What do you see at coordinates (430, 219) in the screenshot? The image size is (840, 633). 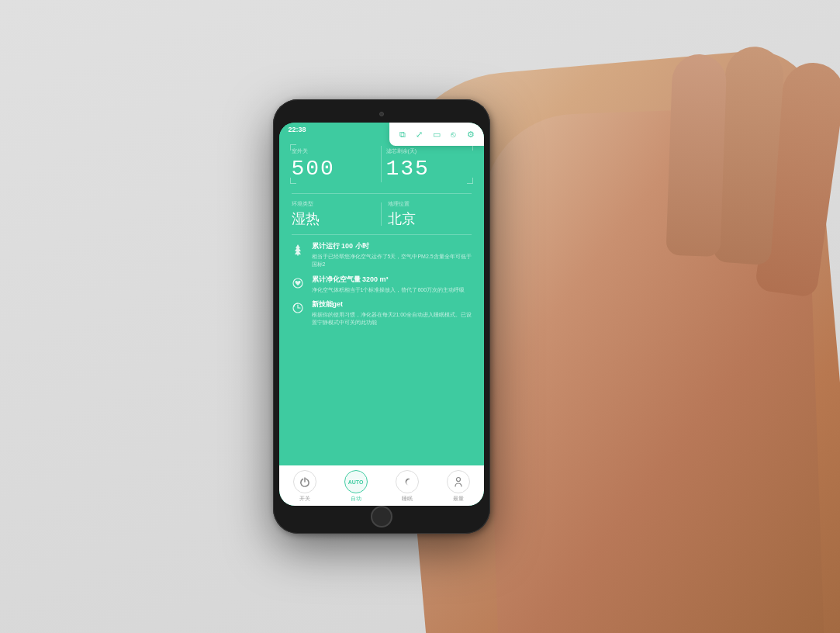 I see `location-value: 北京` at bounding box center [430, 219].